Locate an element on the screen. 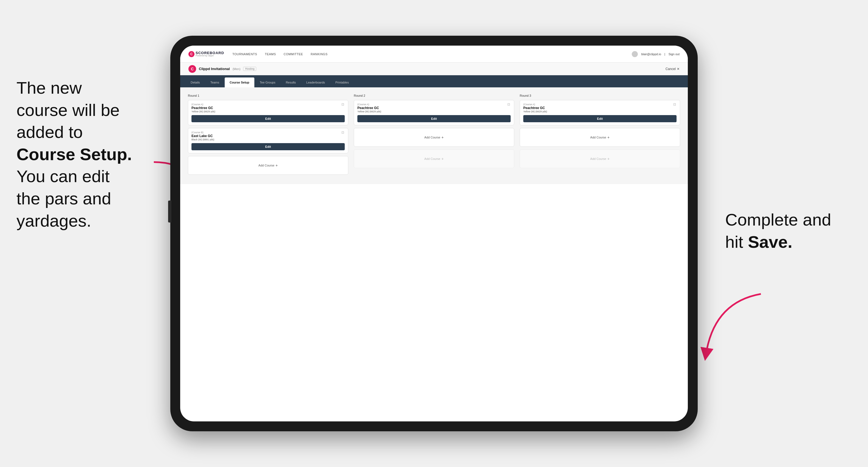 The height and width of the screenshot is (467, 868). round-3-add-course-disabled-label: Add Course is located at coordinates (598, 159).